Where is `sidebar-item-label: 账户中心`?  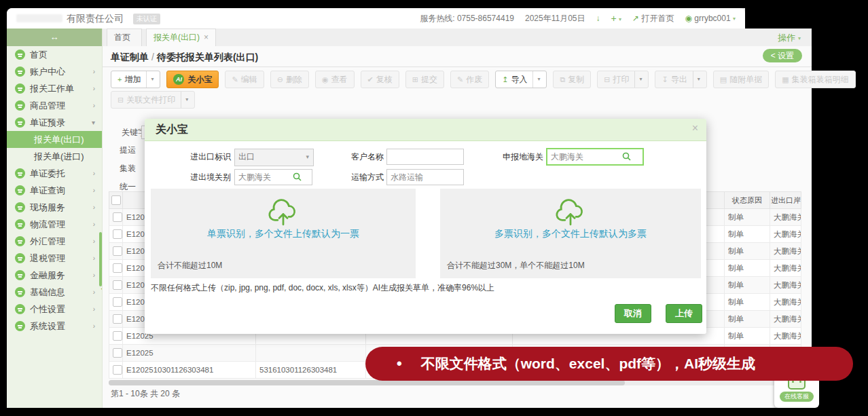 sidebar-item-label: 账户中心 is located at coordinates (61, 72).